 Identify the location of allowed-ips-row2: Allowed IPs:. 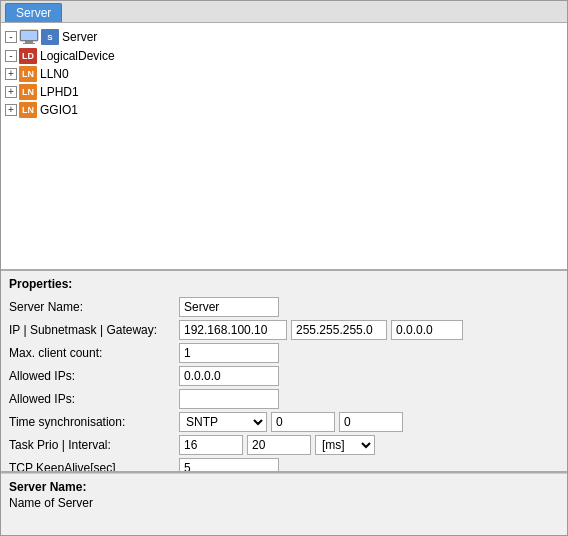
(284, 399).